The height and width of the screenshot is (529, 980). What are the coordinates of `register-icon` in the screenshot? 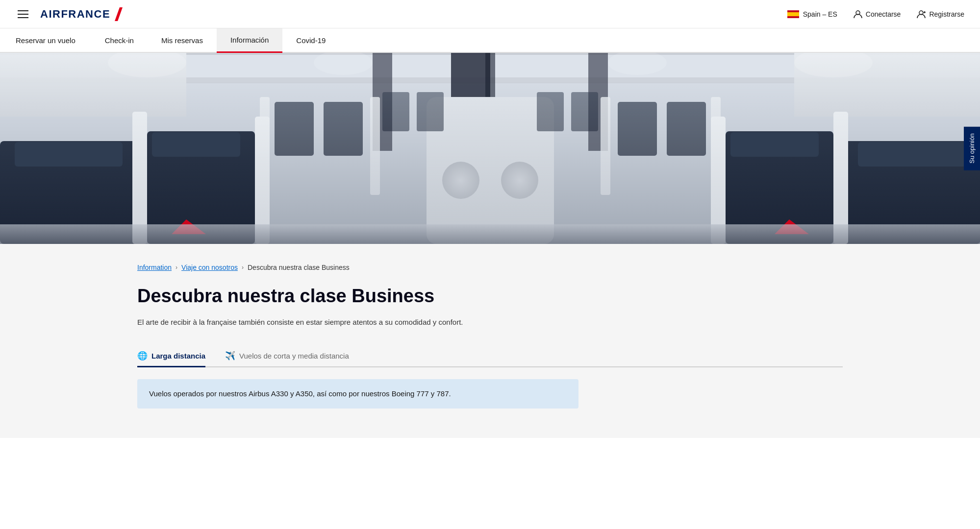 It's located at (921, 14).